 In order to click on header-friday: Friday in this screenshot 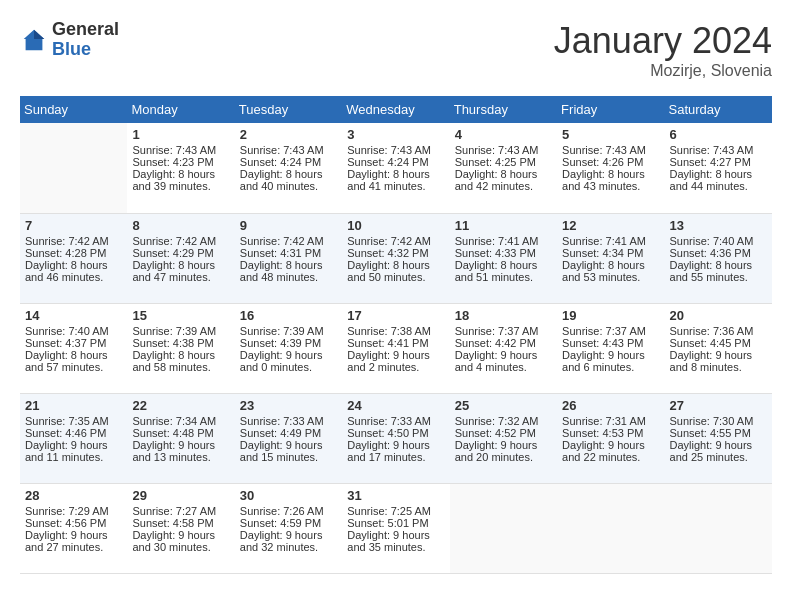, I will do `click(610, 110)`.